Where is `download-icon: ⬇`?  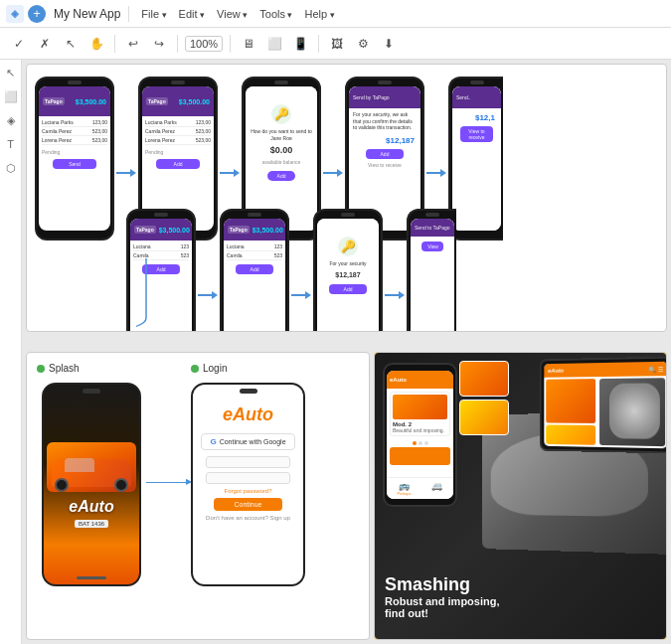
download-icon: ⬇ is located at coordinates (389, 44).